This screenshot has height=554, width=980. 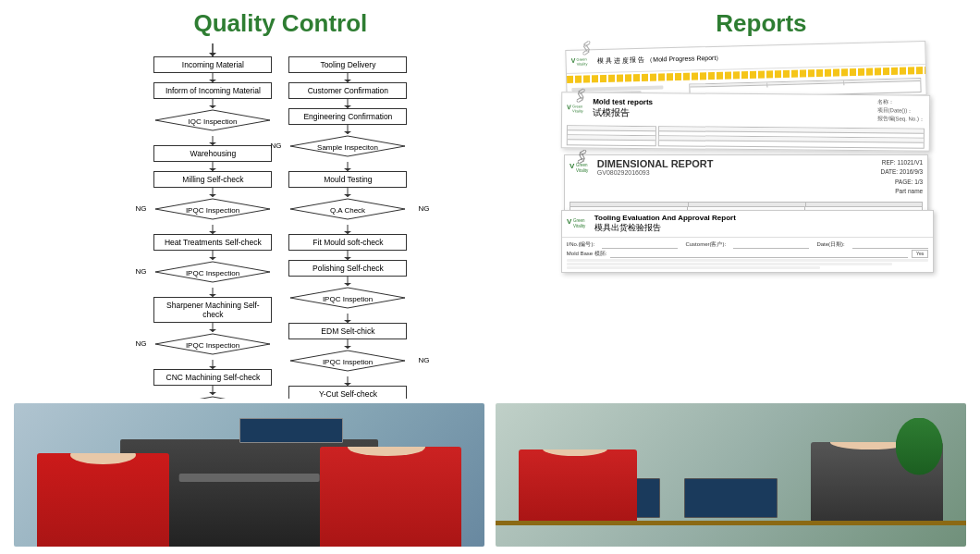 I want to click on fc-box-edm: EDM Selt-chick, so click(x=348, y=331).